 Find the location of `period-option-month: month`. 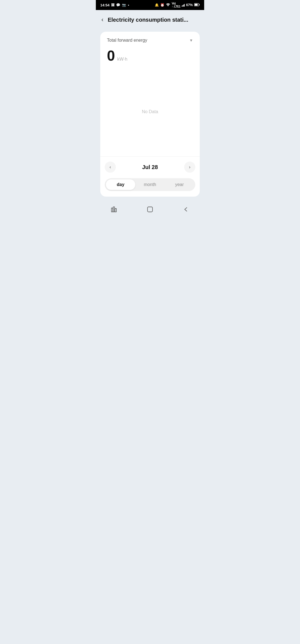

period-option-month: month is located at coordinates (150, 185).